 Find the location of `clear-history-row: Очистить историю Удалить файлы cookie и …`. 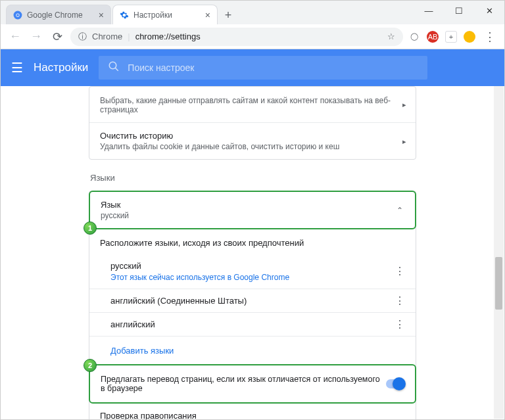

clear-history-row: Очистить историю Удалить файлы cookie и … is located at coordinates (252, 141).